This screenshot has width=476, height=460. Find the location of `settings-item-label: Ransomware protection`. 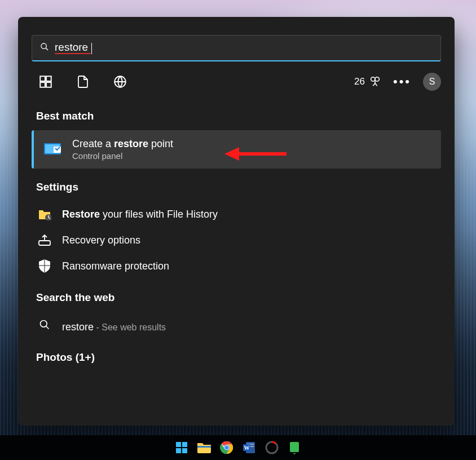

settings-item-label: Ransomware protection is located at coordinates (116, 266).